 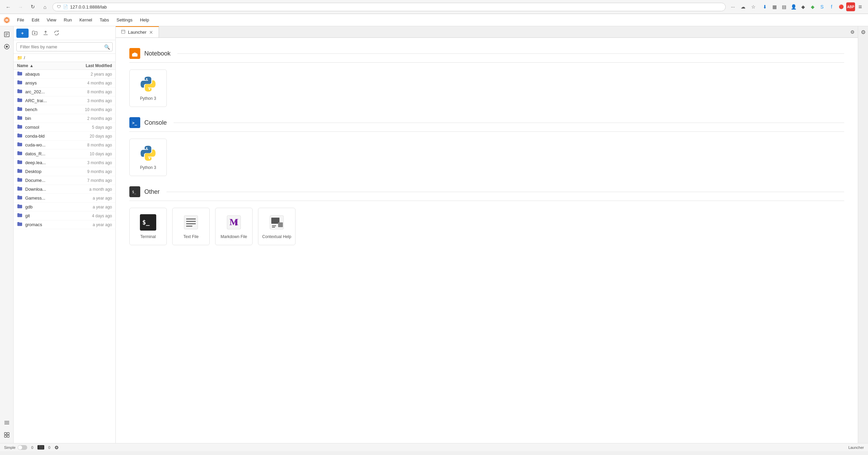 What do you see at coordinates (92, 181) in the screenshot?
I see `file-date: 7 months ago` at bounding box center [92, 181].